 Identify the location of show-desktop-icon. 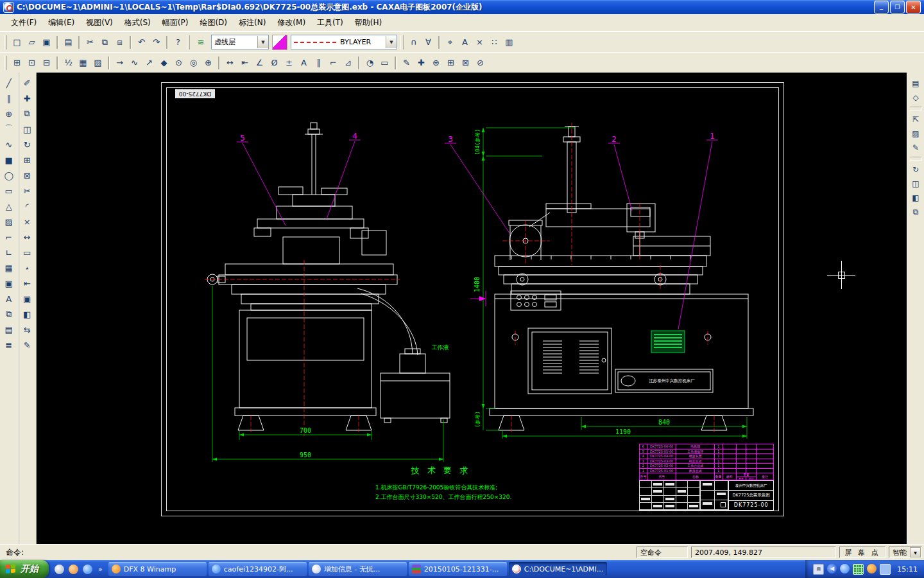
(59, 569).